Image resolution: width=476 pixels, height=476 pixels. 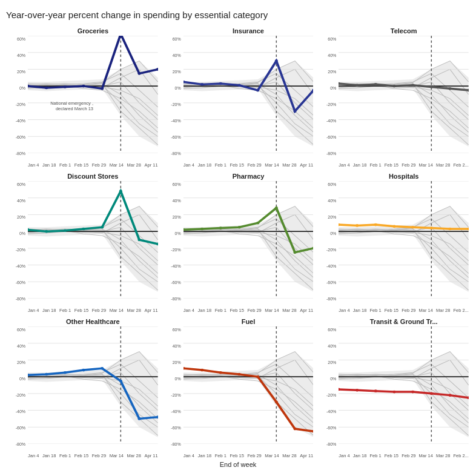 I want to click on chart-title-groceries: Groceries, so click(x=93, y=31).